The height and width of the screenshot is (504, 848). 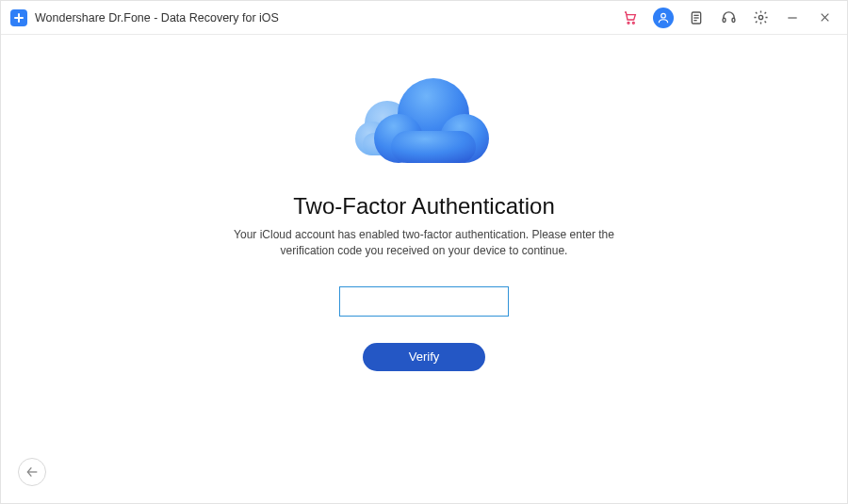 I want to click on verification-code-input, so click(x=424, y=301).